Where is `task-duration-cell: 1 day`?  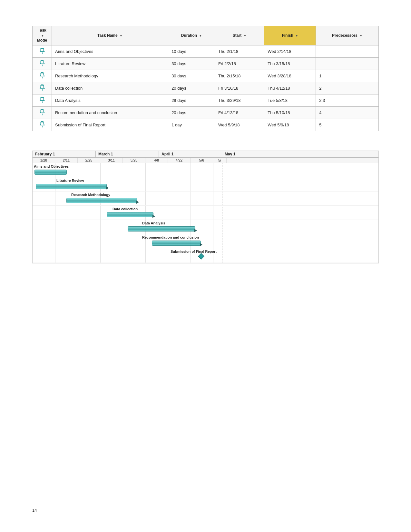
task-duration-cell: 1 day is located at coordinates (191, 125).